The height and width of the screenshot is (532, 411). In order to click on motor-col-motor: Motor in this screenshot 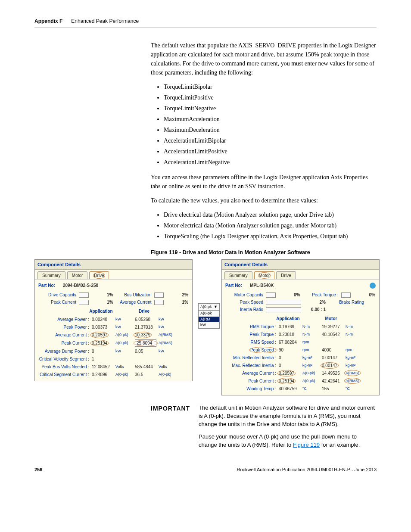, I will do `click(331, 319)`.